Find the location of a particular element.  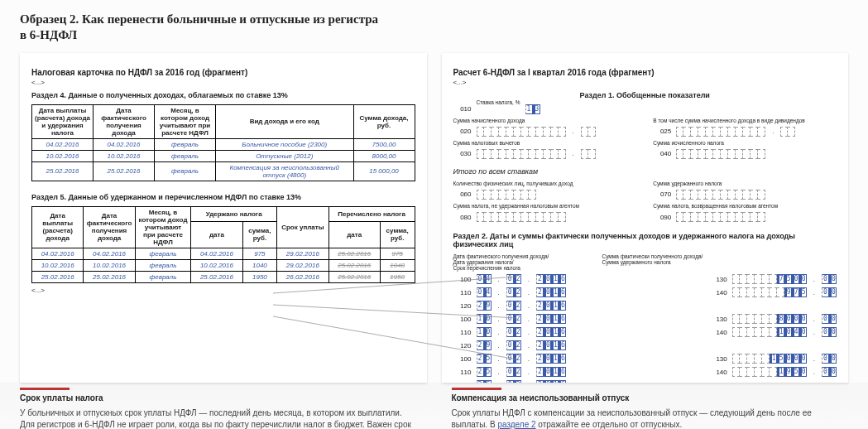

label-030: Сумма налоговых вычетов is located at coordinates (545, 142).